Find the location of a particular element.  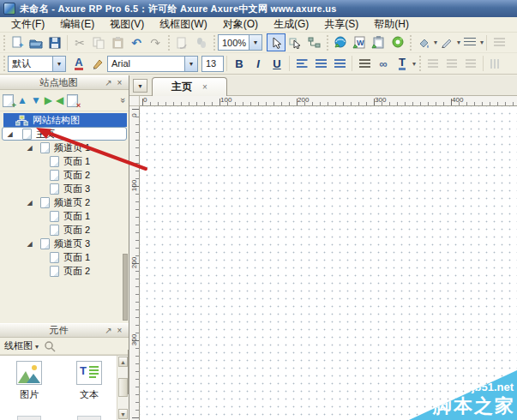

select-behind-tool-button is located at coordinates (295, 43).